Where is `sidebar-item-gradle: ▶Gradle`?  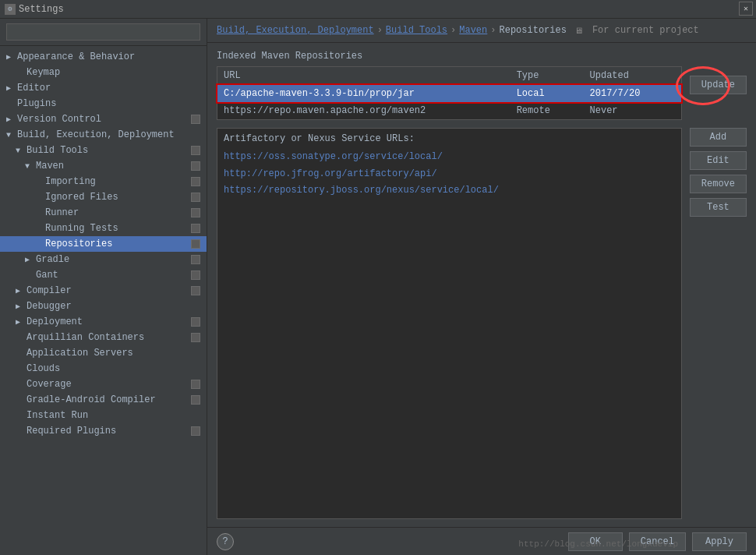
sidebar-item-gradle: ▶Gradle is located at coordinates (103, 260).